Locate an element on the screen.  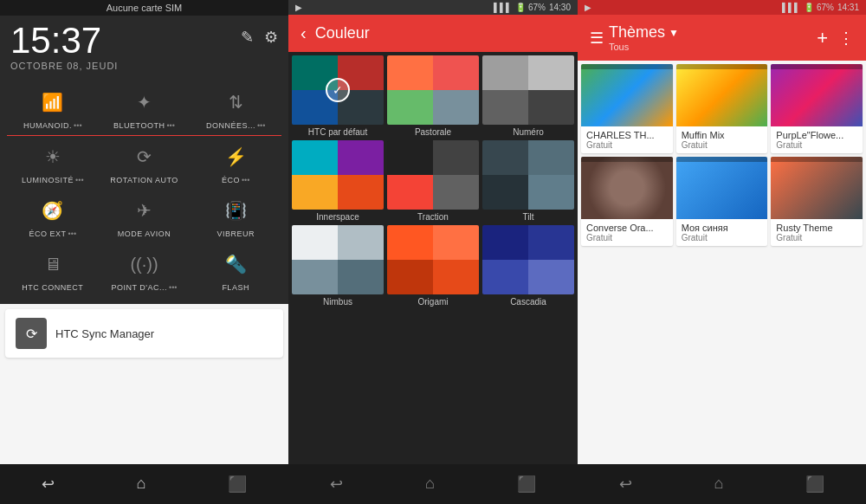
notif-card: ⟳ HTC Sync Manager is located at coordinates (144, 333).